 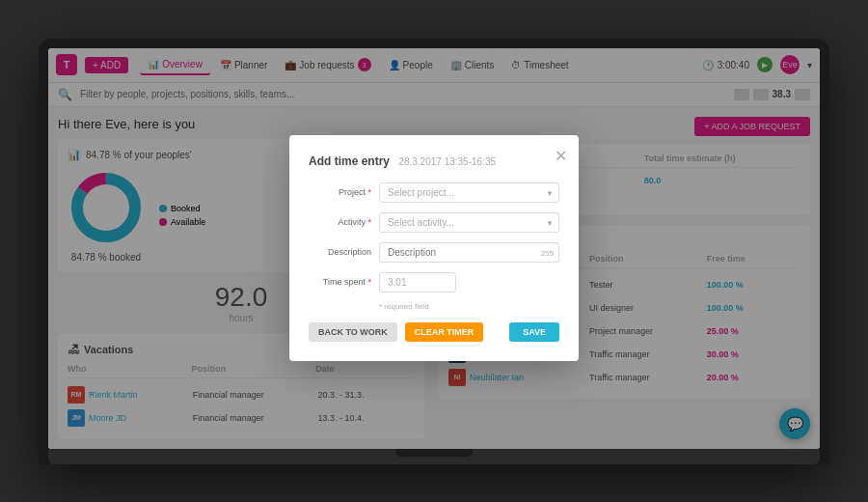 I want to click on time-input, so click(x=418, y=282).